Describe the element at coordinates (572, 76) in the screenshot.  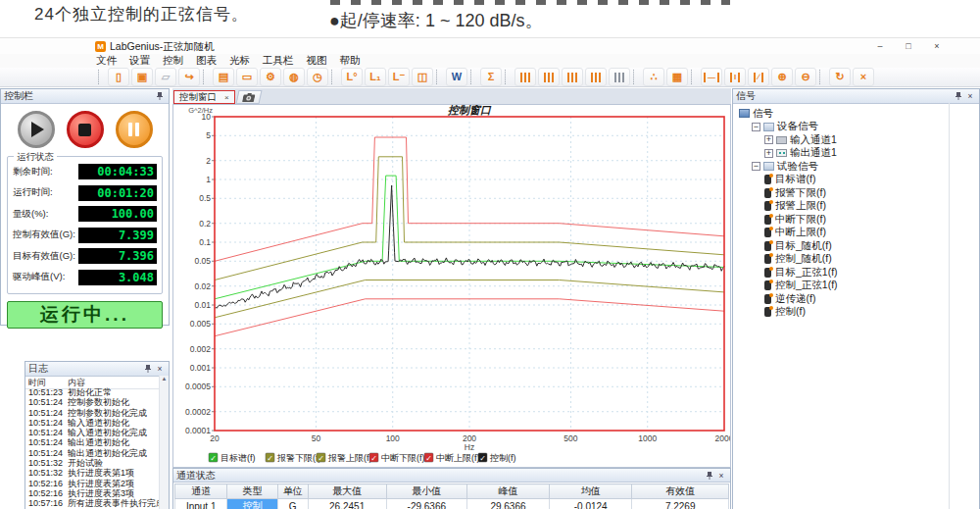
I see `histogram-3-icon` at that location.